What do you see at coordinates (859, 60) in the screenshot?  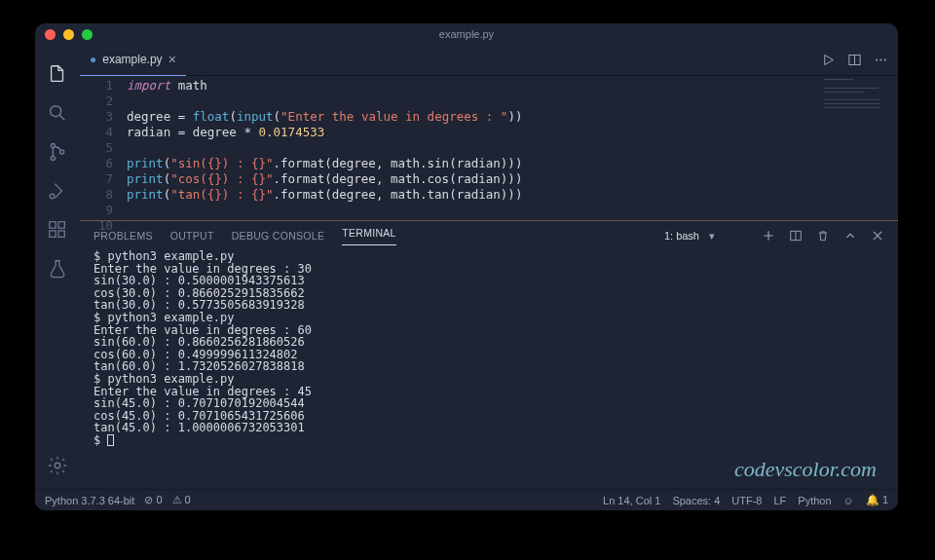 I see `editor-actions` at bounding box center [859, 60].